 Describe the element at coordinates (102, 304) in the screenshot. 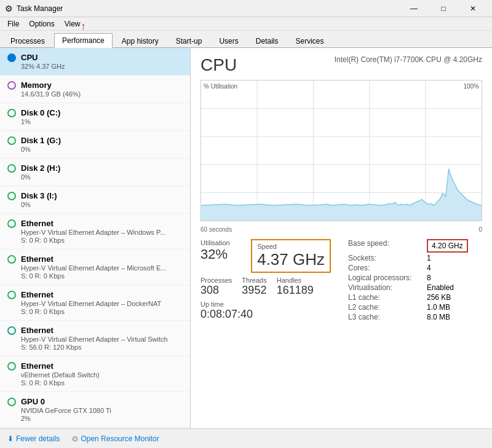

I see `eth3-adapter: Hyper-V Virtual Ethernet Adapter – Docke…` at that location.